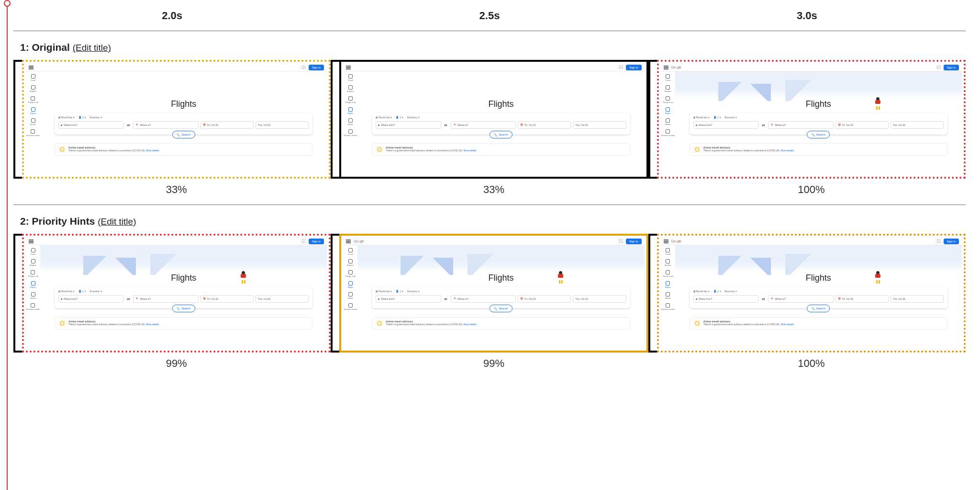 This screenshot has height=490, width=980. I want to click on advisory-link: More details, so click(788, 150).